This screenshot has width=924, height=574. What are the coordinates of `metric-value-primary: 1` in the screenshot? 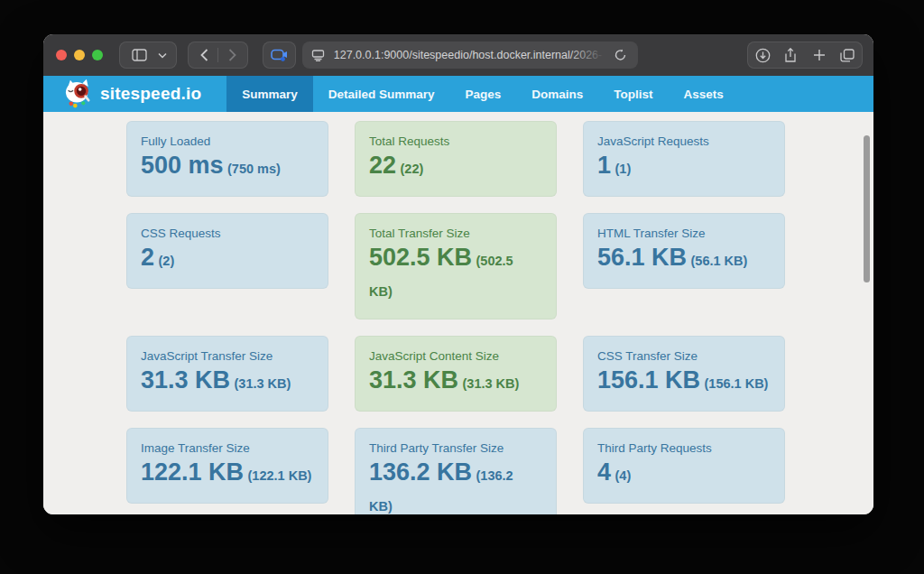 It's located at (605, 165).